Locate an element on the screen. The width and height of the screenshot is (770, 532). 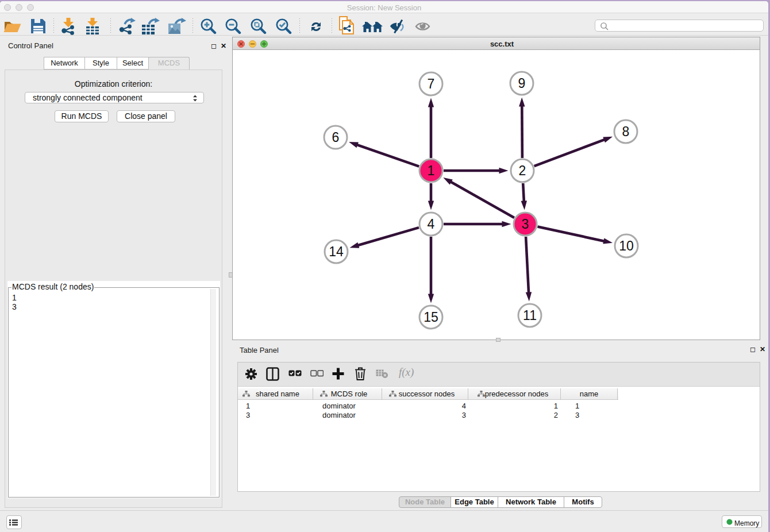
svg-text: 6 is located at coordinates (336, 137).